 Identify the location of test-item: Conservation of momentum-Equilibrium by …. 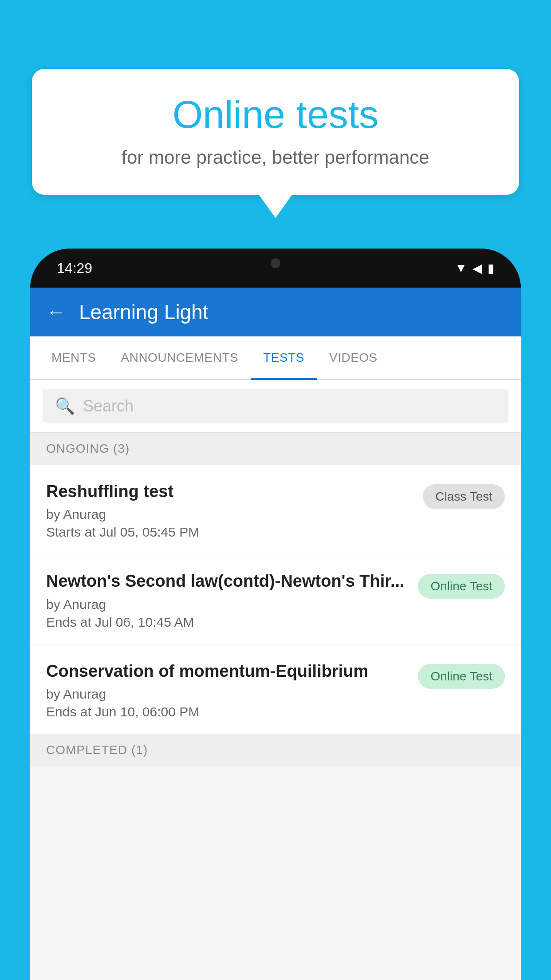
(276, 689).